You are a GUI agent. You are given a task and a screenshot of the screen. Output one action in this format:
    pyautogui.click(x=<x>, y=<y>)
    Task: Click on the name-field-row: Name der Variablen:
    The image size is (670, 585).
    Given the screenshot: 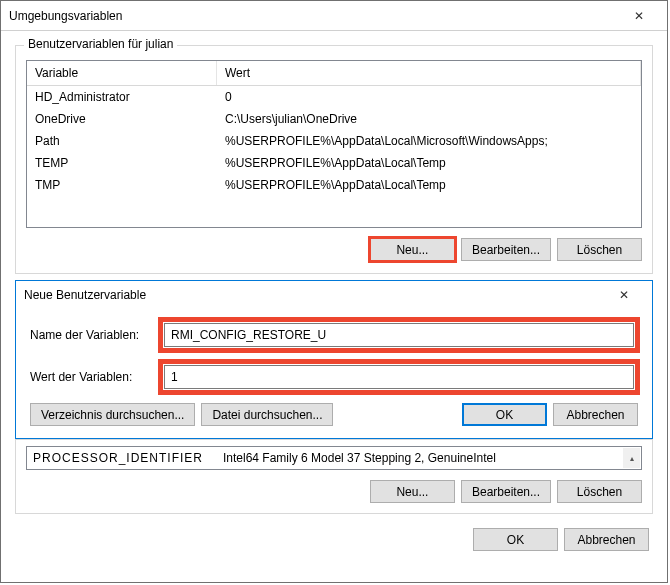 What is the action you would take?
    pyautogui.click(x=334, y=335)
    